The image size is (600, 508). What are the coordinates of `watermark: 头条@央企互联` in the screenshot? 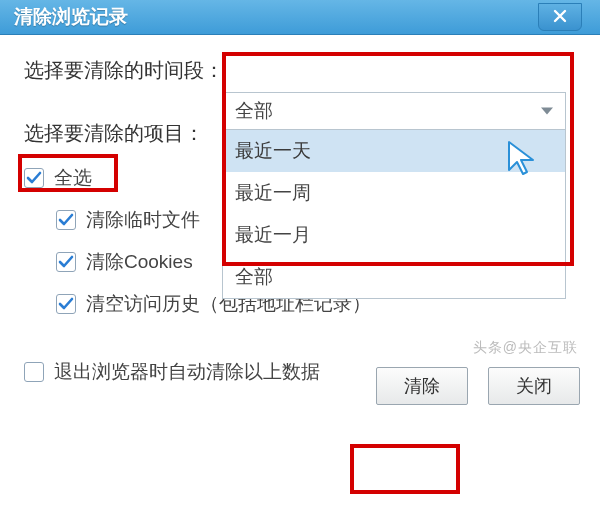 It's located at (526, 348).